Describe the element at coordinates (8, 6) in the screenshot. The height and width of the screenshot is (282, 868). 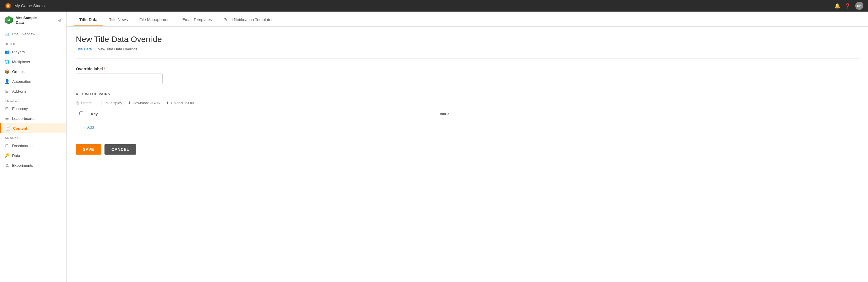
I see `app-logo-icon` at that location.